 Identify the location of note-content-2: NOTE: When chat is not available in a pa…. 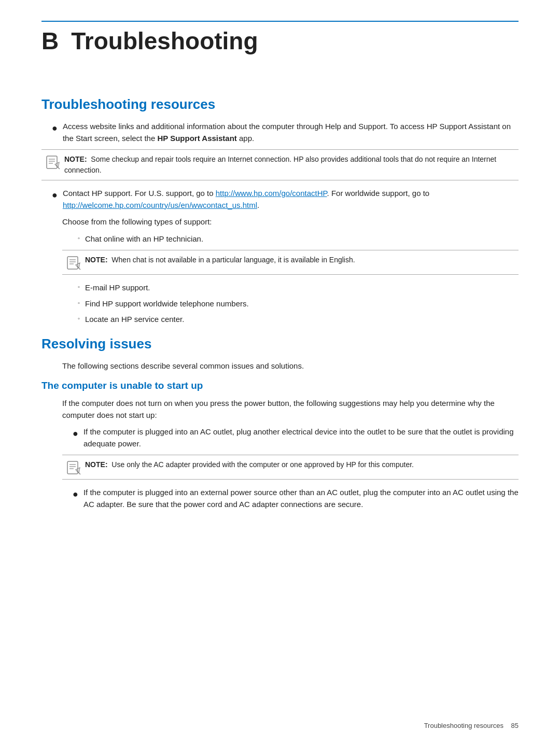
(220, 260).